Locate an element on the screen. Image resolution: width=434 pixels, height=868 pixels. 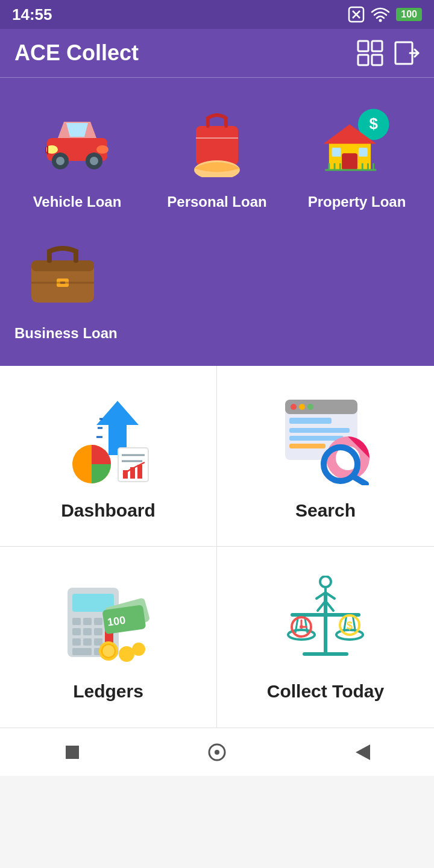
search-menu-item: Search is located at coordinates (326, 456).